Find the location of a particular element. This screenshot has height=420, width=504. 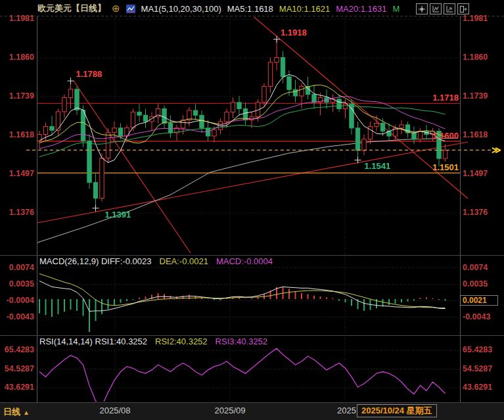

rsi-header: RSI(14,14,14) RSI1:40.3252 RSI2:40.3252 … is located at coordinates (154, 342).